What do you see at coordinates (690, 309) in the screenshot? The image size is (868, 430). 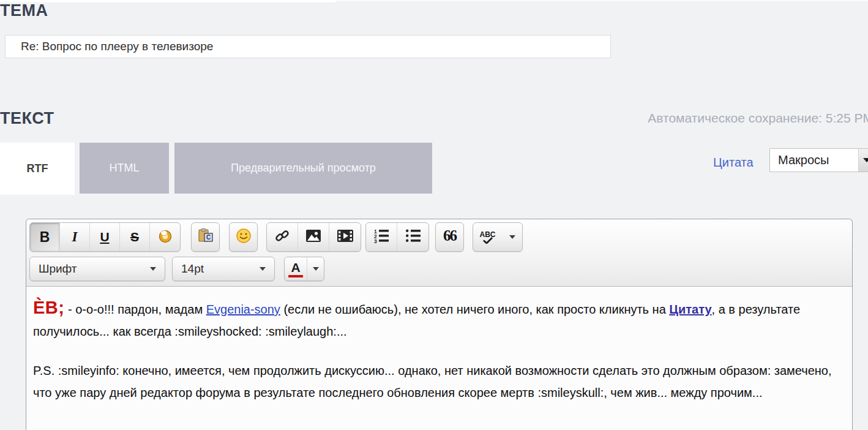 I see `quote-visited-link: Цитату` at bounding box center [690, 309].